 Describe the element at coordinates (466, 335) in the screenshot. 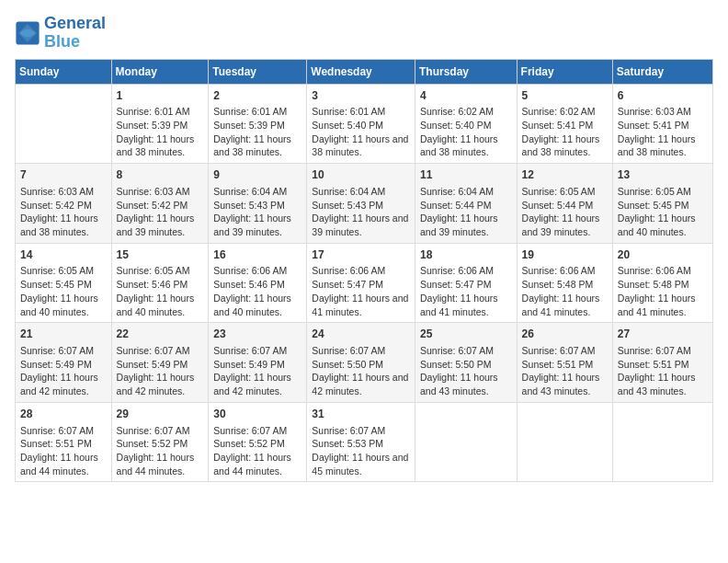

I see `day-number: 25` at that location.